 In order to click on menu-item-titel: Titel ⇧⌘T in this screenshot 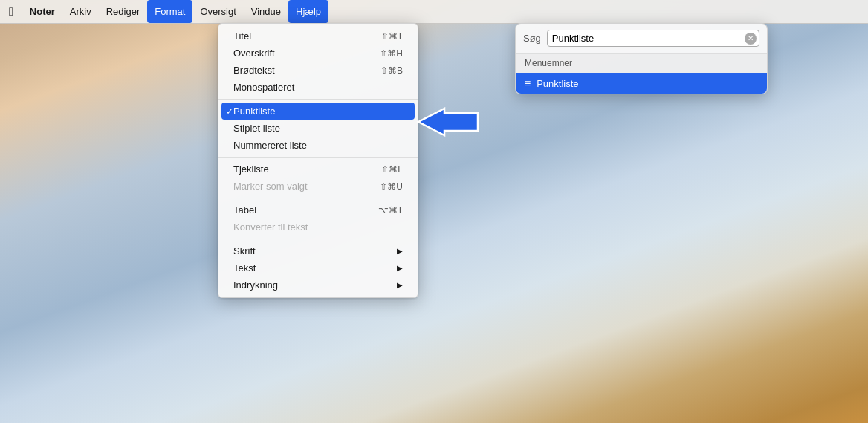, I will do `click(318, 36)`.